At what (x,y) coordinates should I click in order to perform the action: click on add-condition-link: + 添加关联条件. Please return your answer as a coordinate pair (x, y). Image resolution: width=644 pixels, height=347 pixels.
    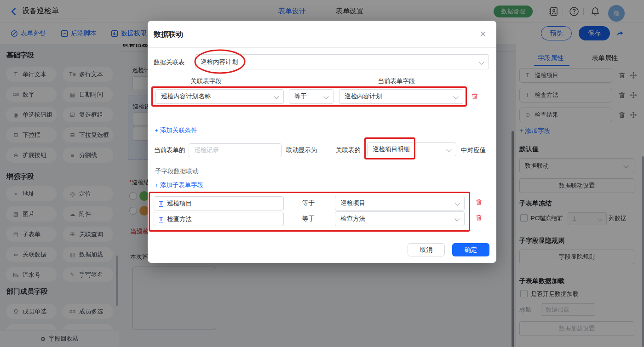
    Looking at the image, I should click on (176, 131).